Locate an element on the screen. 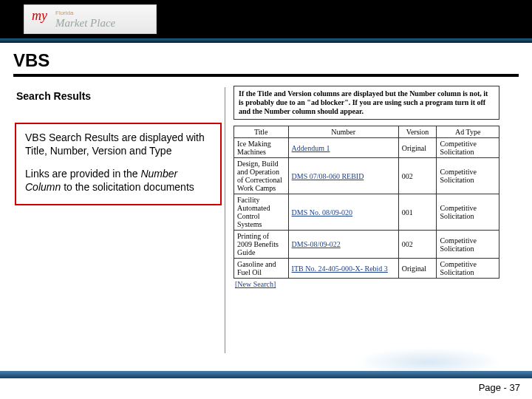 The height and width of the screenshot is (399, 532). callout-p2: Links are provided in the Number Column … is located at coordinates (118, 180).